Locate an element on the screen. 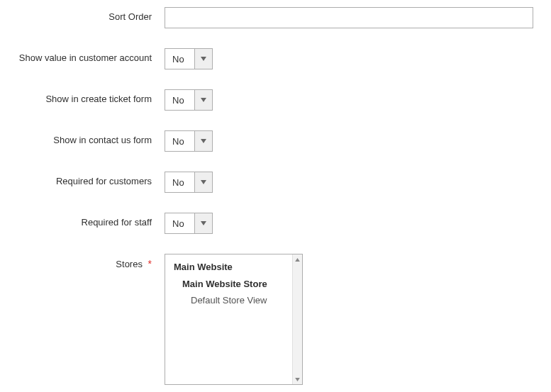  show-customer-account-select: No is located at coordinates (189, 59).